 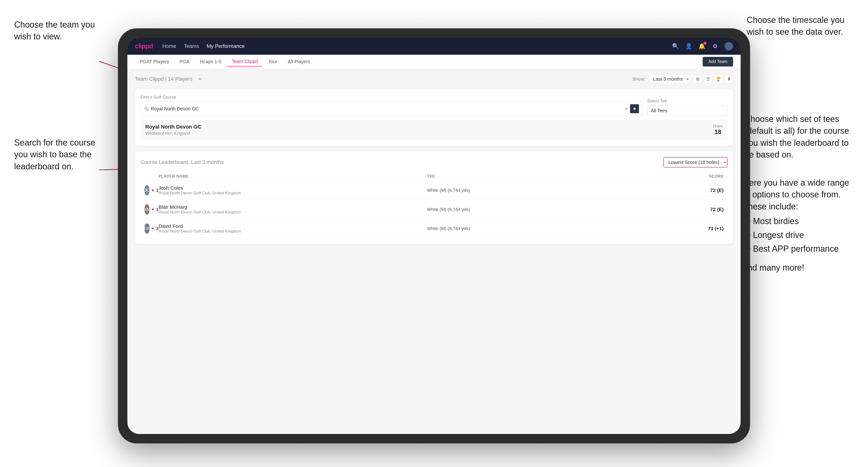 I want to click on favorite-button: ★, so click(x=634, y=108).